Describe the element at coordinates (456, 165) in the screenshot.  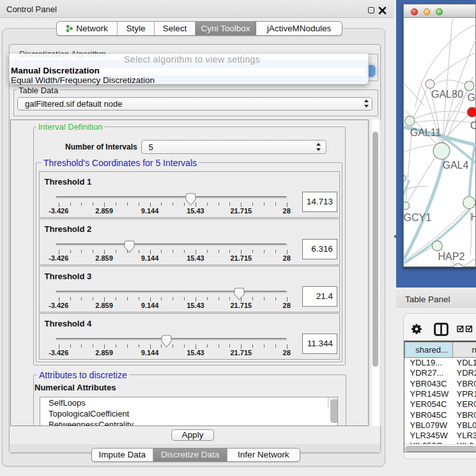
I see `svg-text: GAL4` at that location.